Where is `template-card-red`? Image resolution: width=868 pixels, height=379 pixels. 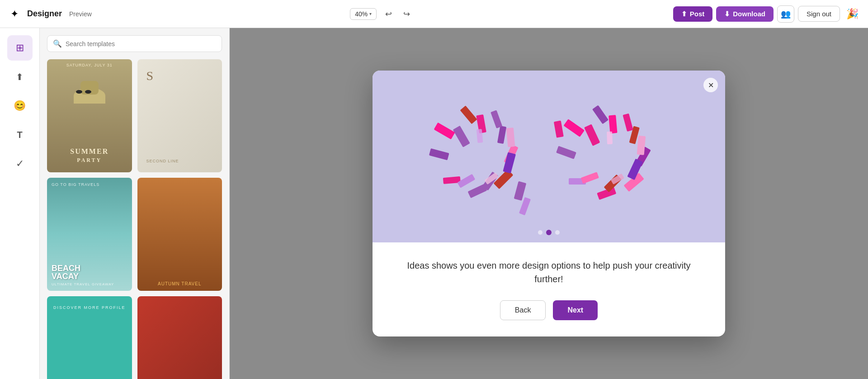
template-card-red is located at coordinates (180, 337).